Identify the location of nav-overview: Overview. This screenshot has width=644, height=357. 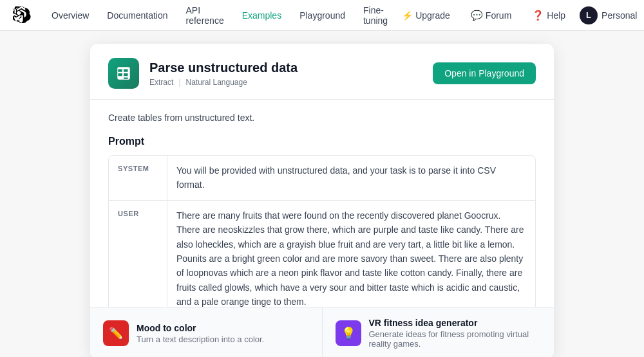
(70, 15).